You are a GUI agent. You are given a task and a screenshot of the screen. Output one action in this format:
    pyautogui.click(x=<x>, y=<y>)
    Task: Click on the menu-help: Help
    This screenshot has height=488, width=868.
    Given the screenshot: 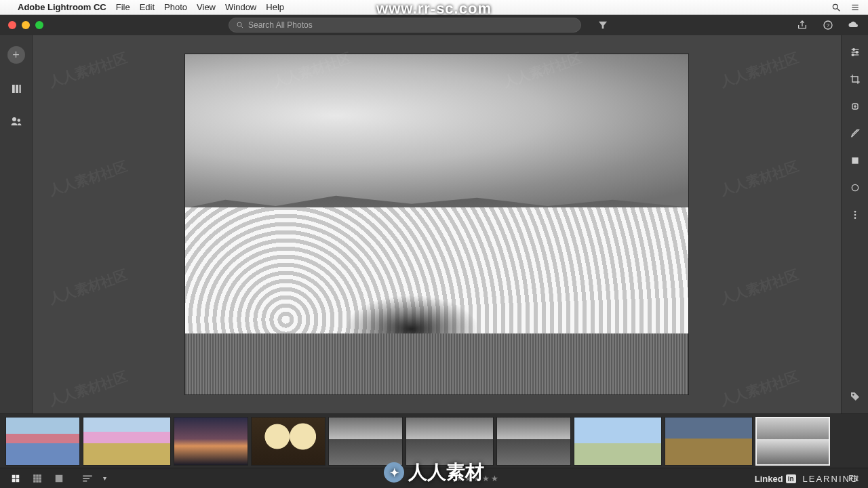 What is the action you would take?
    pyautogui.click(x=275, y=7)
    